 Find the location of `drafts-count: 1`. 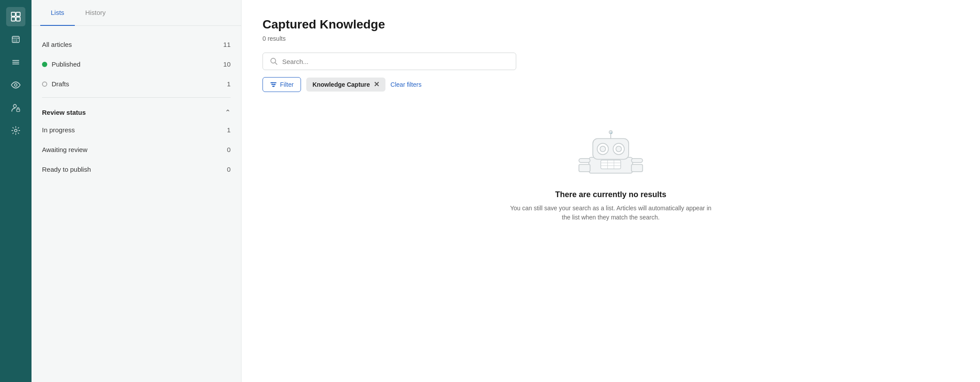

drafts-count: 1 is located at coordinates (229, 84).